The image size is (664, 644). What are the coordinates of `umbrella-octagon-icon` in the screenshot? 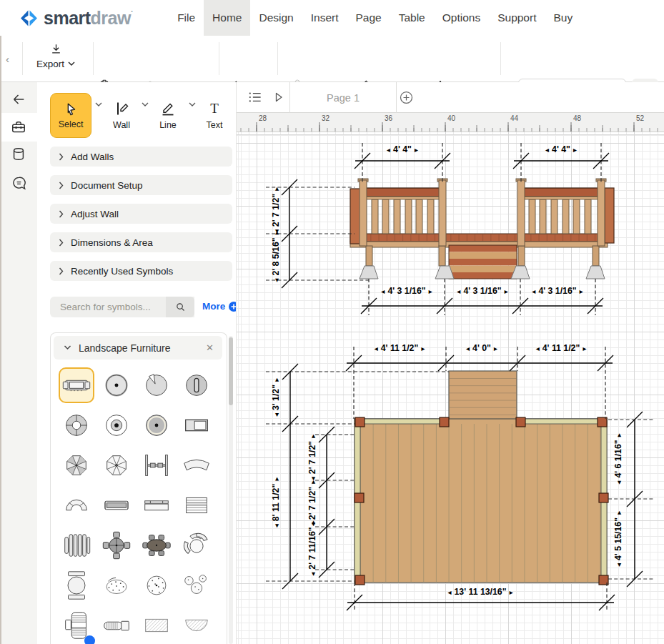 It's located at (117, 465).